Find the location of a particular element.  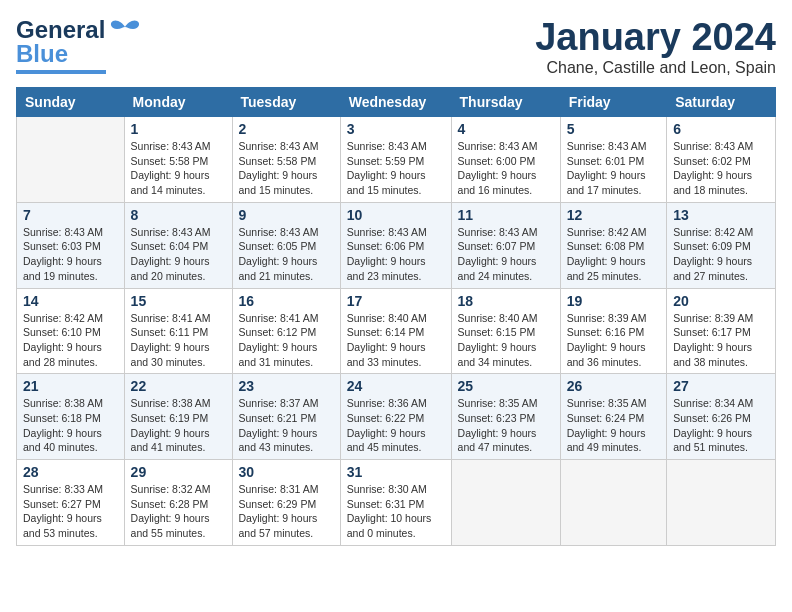

day-info: Sunrise: 8:34 AMSunset: 6:26 PMDaylight:… is located at coordinates (721, 426).